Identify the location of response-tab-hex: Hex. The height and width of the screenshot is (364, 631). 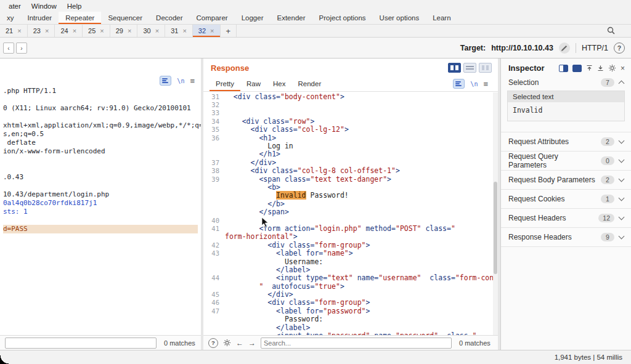
(279, 84).